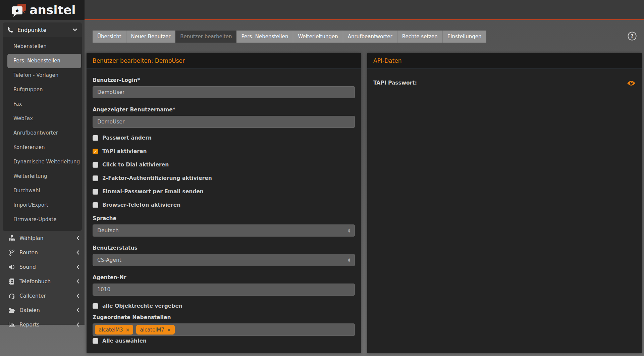  I want to click on help-button: ?, so click(632, 36).